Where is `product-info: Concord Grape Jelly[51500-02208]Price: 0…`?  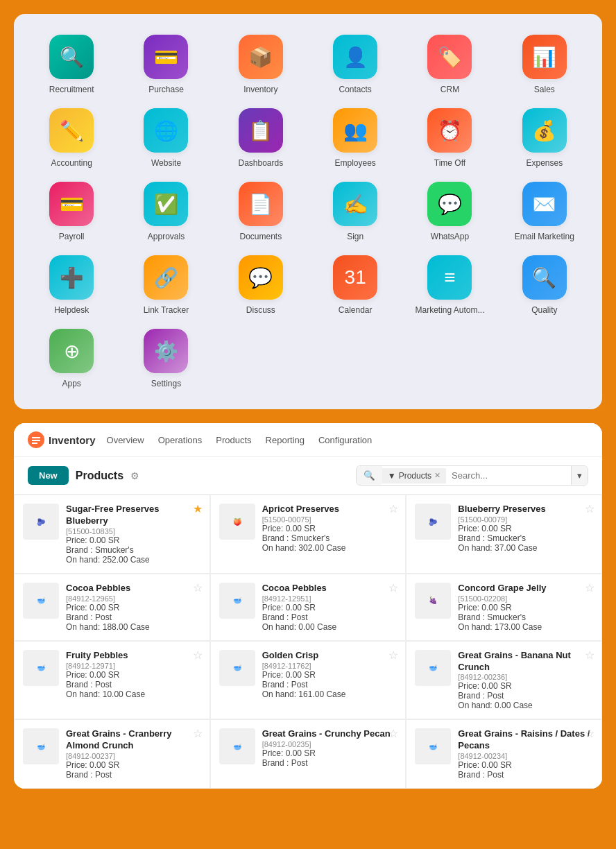 product-info: Concord Grape Jelly[51500-02208]Price: 0… is located at coordinates (526, 608).